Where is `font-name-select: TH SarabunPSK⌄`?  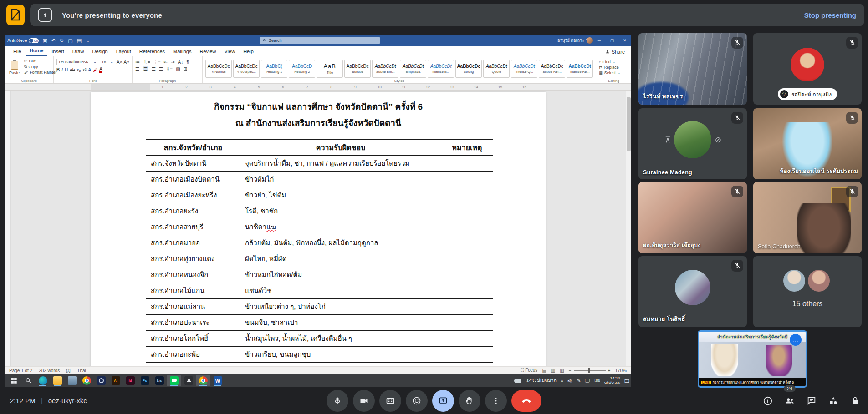 font-name-select: TH SarabunPSK⌄ is located at coordinates (77, 62).